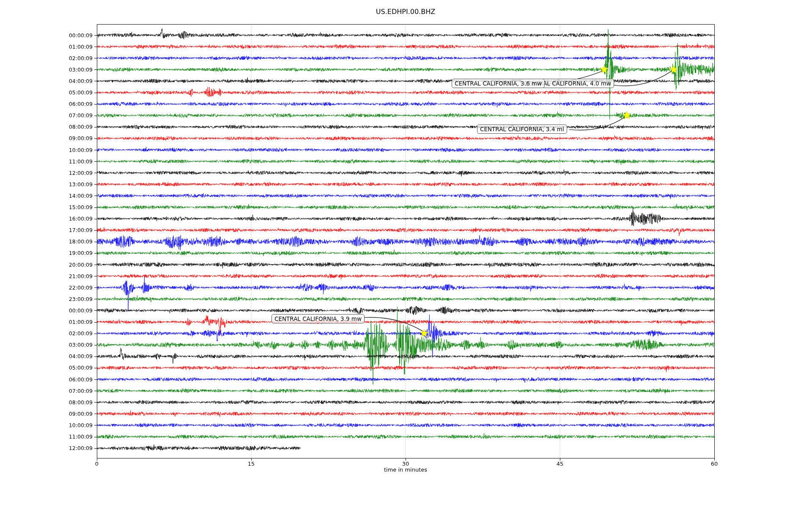 The height and width of the screenshot is (508, 812). Describe the element at coordinates (251, 464) in the screenshot. I see `x-tick-label: 15` at that location.